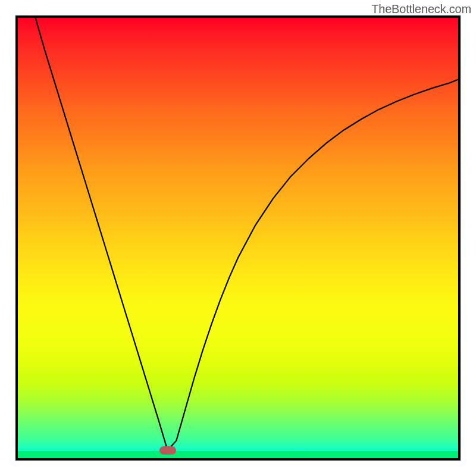  What do you see at coordinates (421, 10) in the screenshot?
I see `watermark-text: TheBottleneck.com` at bounding box center [421, 10].